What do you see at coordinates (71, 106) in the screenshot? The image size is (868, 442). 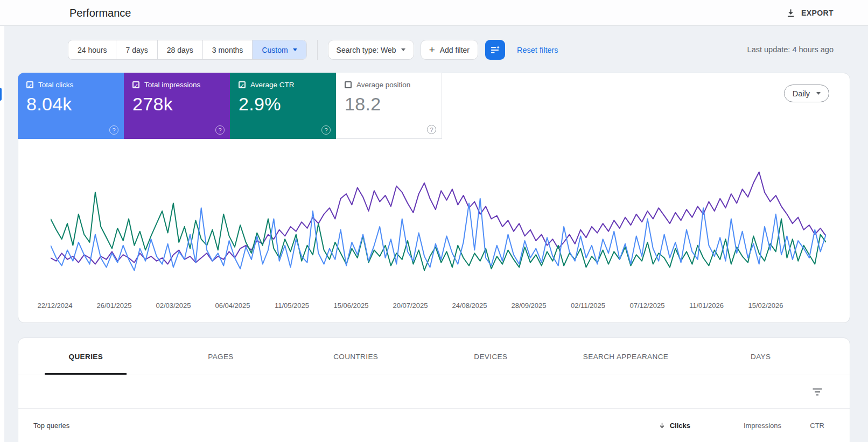 I see `metric-card-total-clicks: ✓Total clicks8.04k?` at bounding box center [71, 106].